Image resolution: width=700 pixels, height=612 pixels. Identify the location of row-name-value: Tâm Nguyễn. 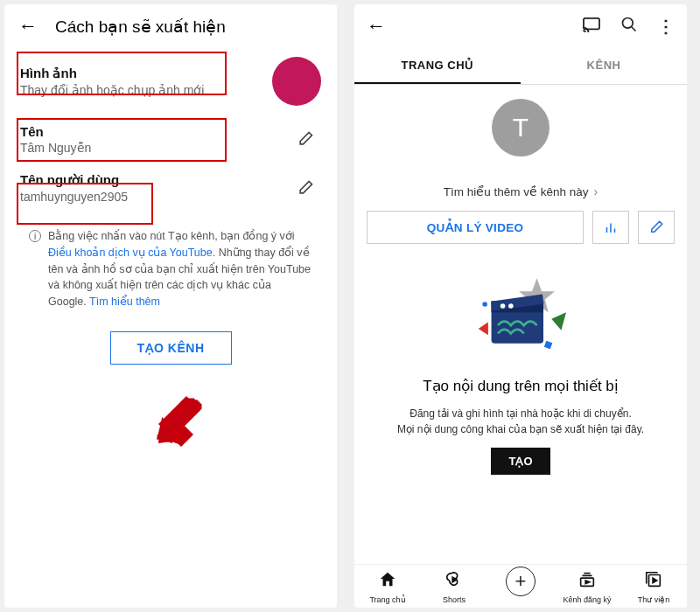
(155, 148).